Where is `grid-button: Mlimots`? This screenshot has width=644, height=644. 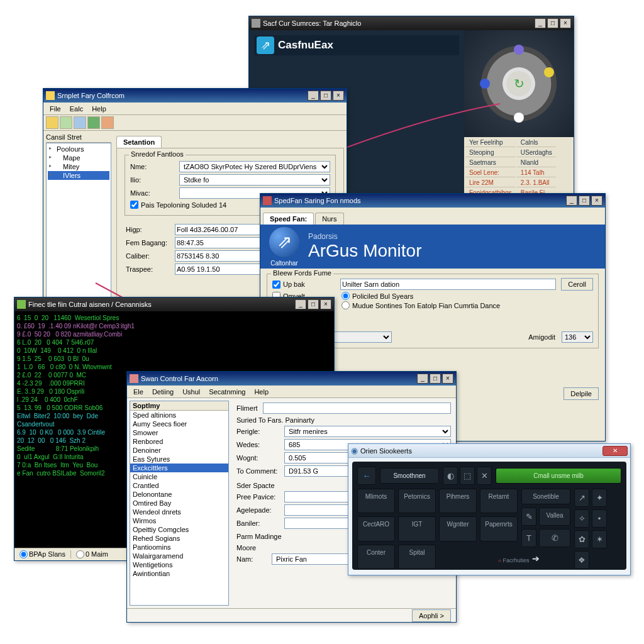
grid-button: Mlimots is located at coordinates (376, 501).